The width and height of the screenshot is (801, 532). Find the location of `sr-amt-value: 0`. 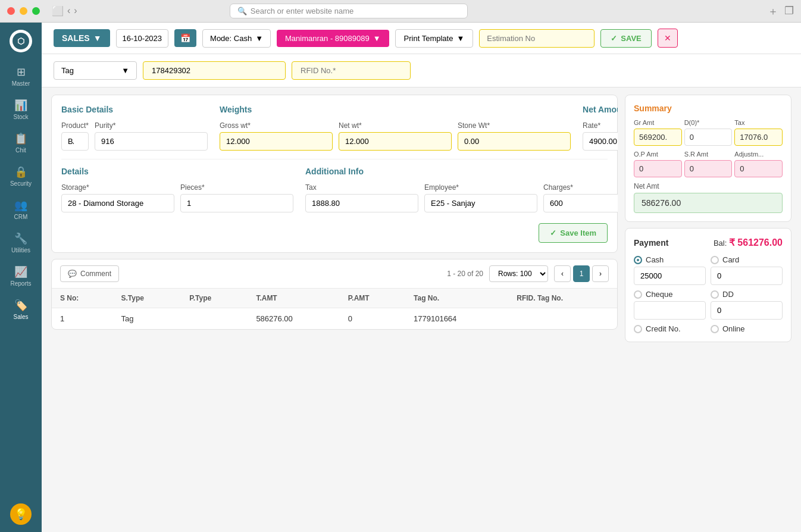

sr-amt-value: 0 is located at coordinates (708, 169).